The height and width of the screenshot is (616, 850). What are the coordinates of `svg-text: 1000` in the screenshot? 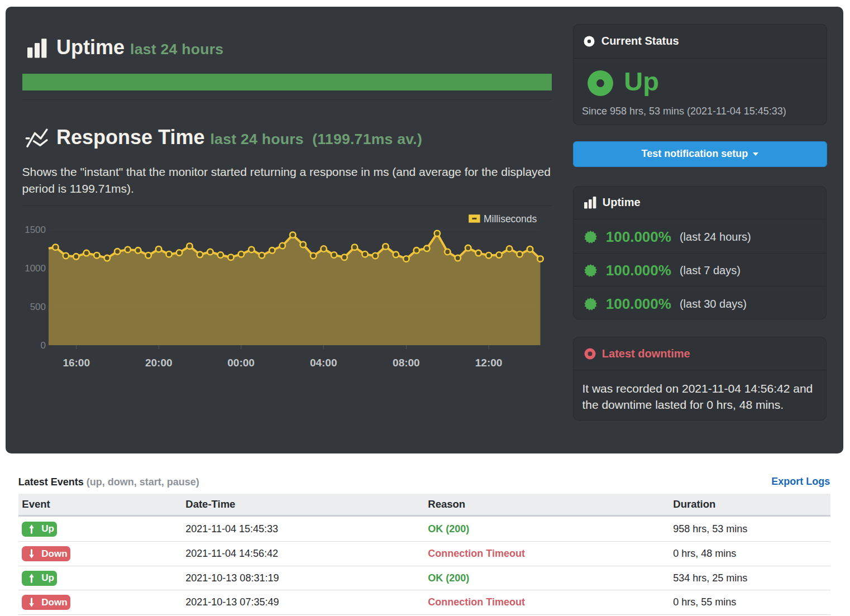 It's located at (35, 268).